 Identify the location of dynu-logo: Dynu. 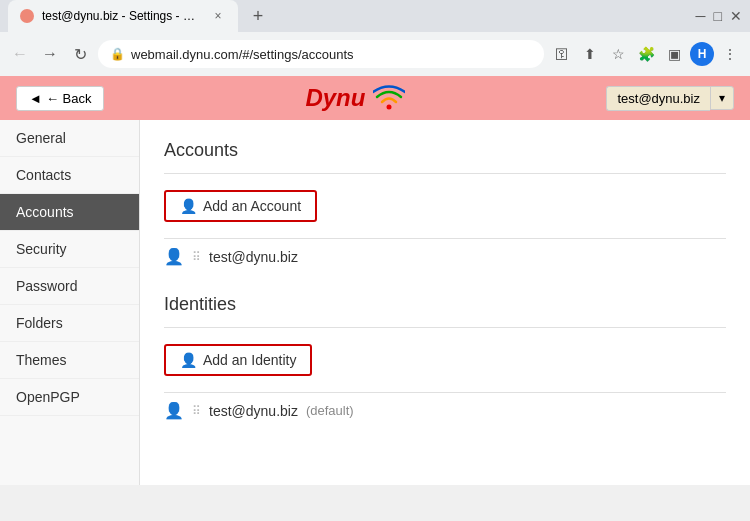
(335, 98).